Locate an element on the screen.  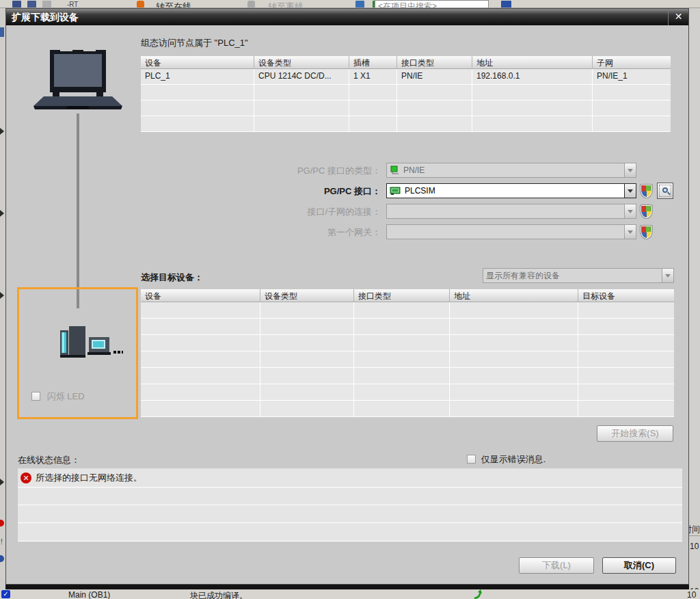
dialog-title: 扩展下载到设备 is located at coordinates (347, 17).